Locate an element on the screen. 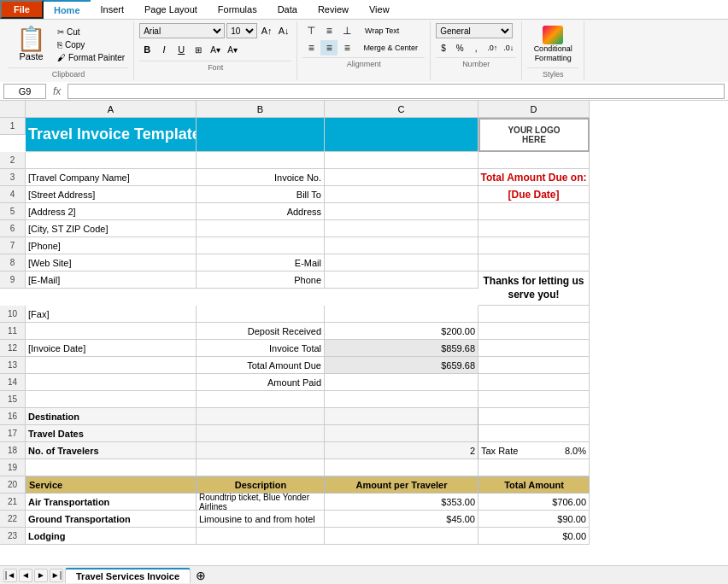  cell-14b: Amount Paid is located at coordinates (261, 383).